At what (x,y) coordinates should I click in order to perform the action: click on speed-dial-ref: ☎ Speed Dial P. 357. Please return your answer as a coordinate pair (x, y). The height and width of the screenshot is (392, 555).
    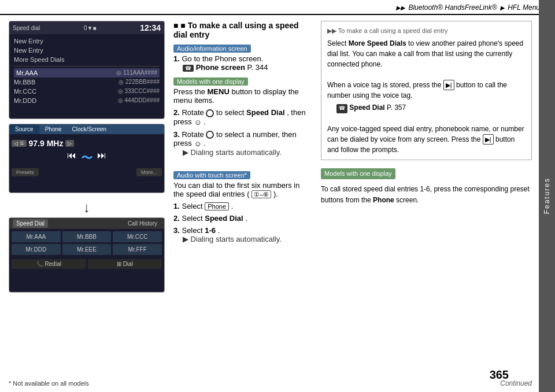
    Looking at the image, I should click on (431, 108).